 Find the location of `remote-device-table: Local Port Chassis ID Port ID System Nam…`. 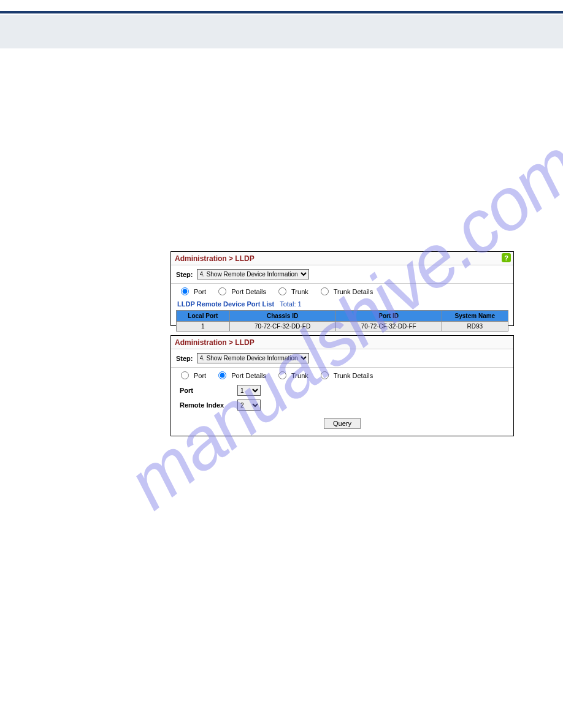

remote-device-table: Local Port Chassis ID Port ID System Nam… is located at coordinates (342, 321).